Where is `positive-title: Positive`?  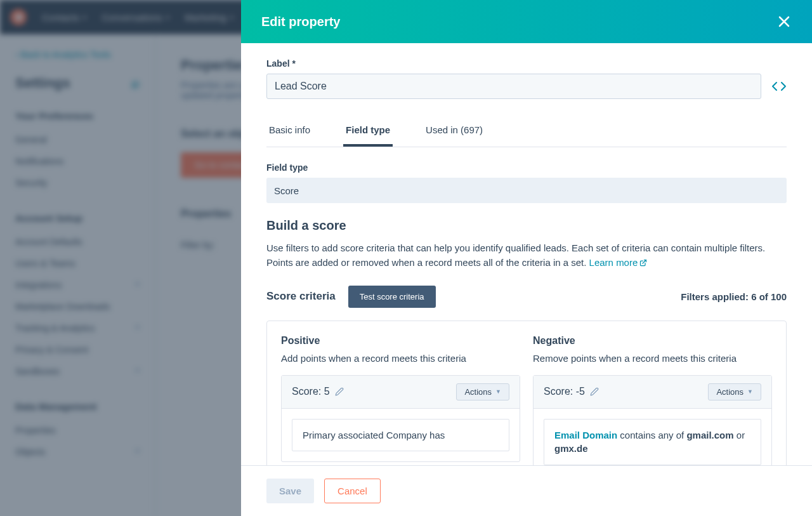 positive-title: Positive is located at coordinates (401, 341).